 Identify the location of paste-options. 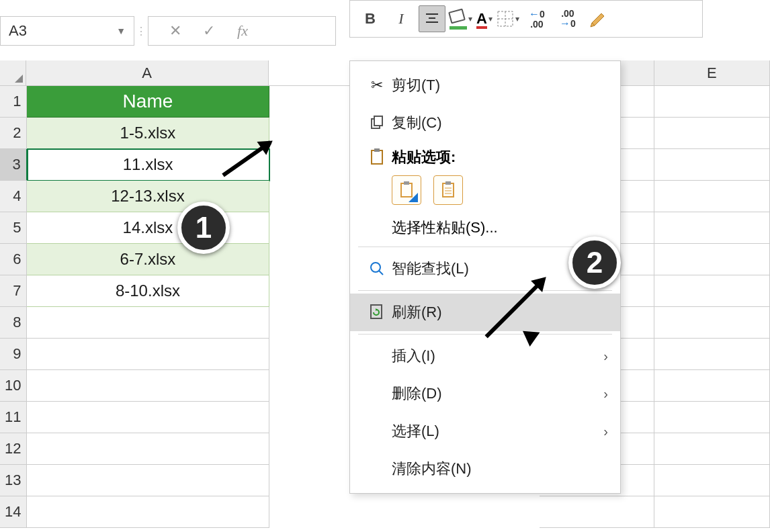
(485, 192).